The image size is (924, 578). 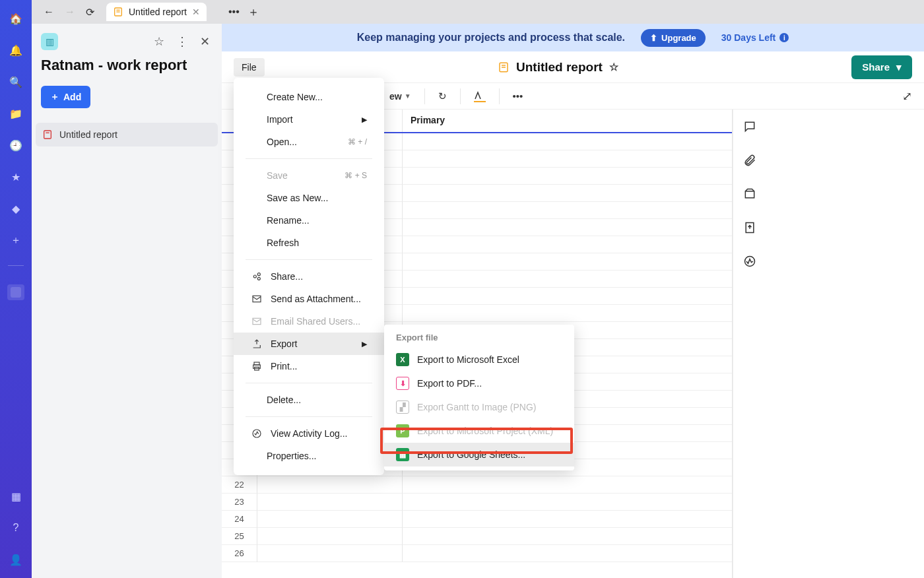 I want to click on add-button: ＋ Add, so click(x=66, y=97).